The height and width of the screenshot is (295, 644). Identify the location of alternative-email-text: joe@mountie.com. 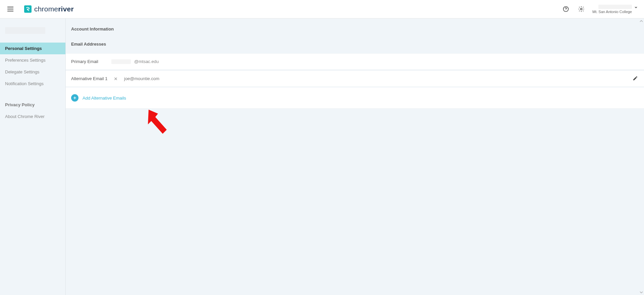
(142, 78).